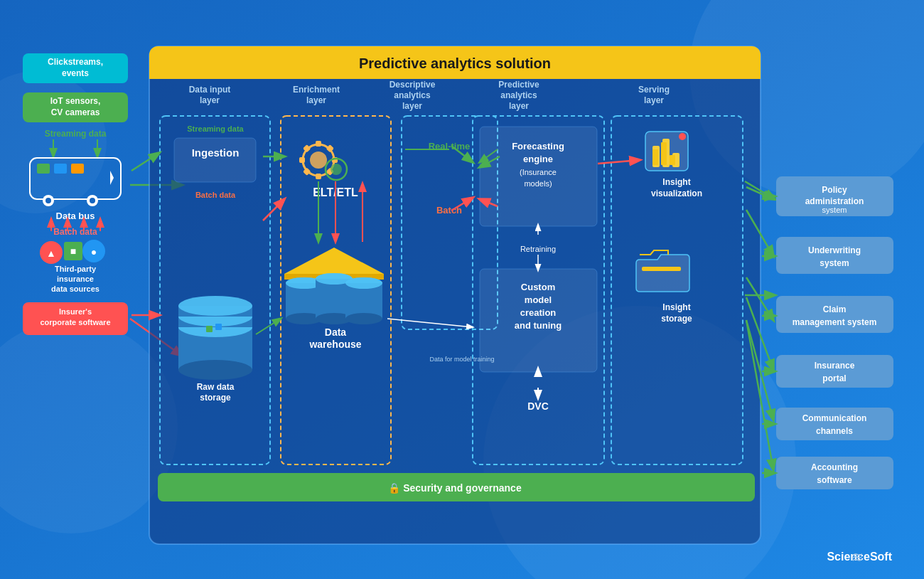 This screenshot has height=579, width=924. Describe the element at coordinates (538, 406) in the screenshot. I see `svg-text: DVC` at that location.